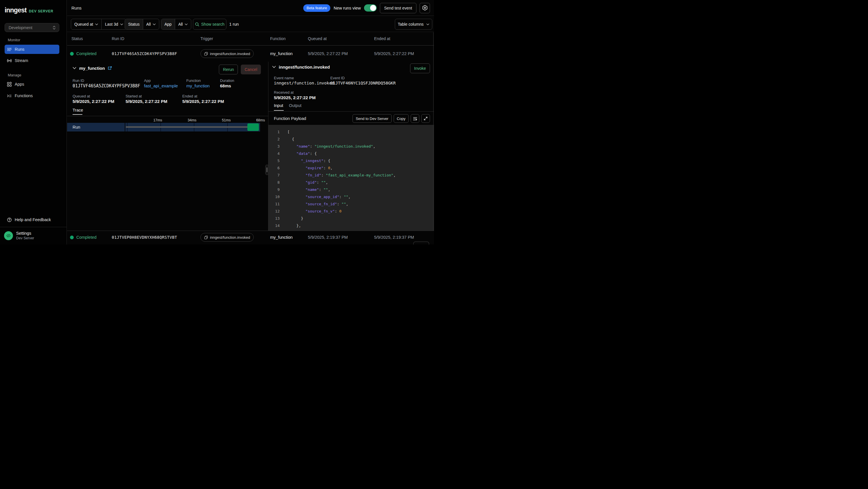  What do you see at coordinates (415, 119) in the screenshot?
I see `word-wrap-button` at bounding box center [415, 119].